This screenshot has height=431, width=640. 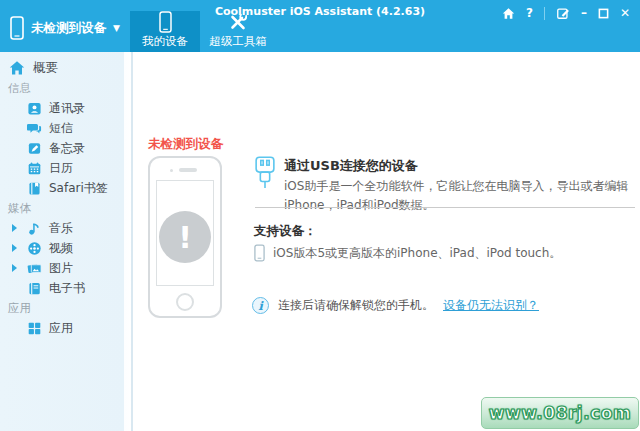 I want to click on sidebar-item-video: 视频, so click(x=66, y=248).